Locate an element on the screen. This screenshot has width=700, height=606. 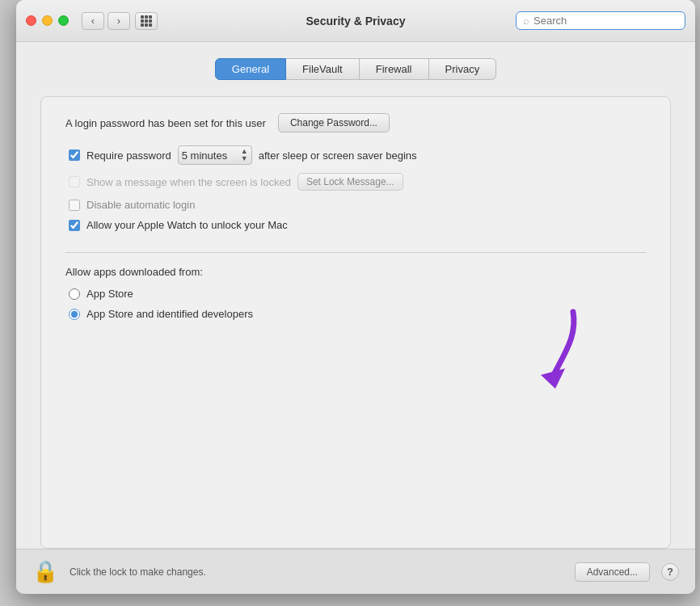
apple-watch-checkbox is located at coordinates (74, 225).